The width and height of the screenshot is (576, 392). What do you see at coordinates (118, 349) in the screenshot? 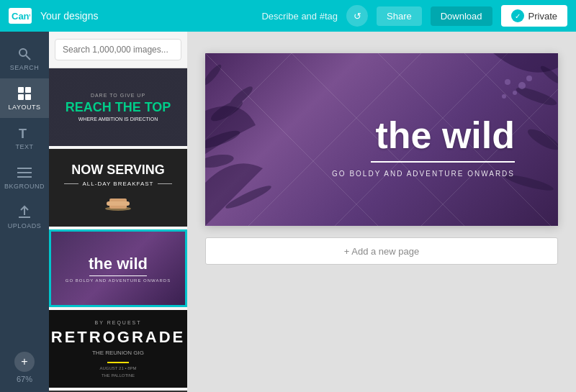
I see `template-card-retrograde: BY REQUEST RETROGRADE THE REUNION GIG AU…` at bounding box center [118, 349].